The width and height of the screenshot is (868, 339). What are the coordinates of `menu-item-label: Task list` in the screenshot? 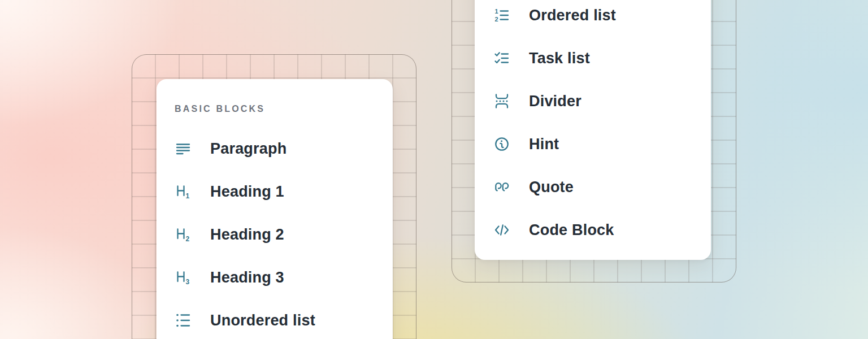 It's located at (559, 59).